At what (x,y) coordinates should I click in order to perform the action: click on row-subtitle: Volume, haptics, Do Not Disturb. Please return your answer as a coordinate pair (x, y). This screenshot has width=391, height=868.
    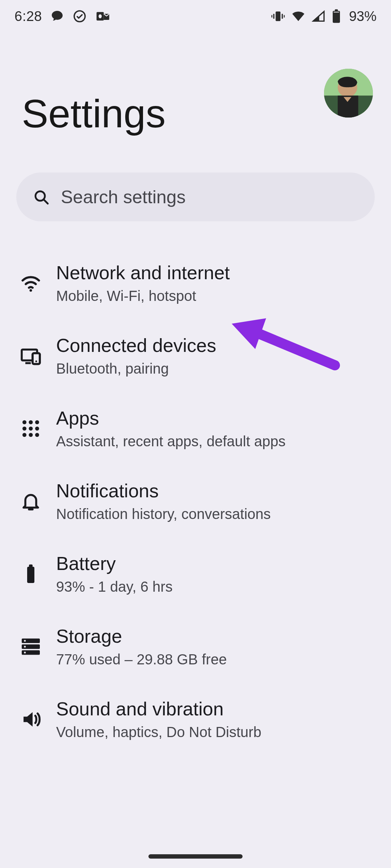
    Looking at the image, I should click on (159, 732).